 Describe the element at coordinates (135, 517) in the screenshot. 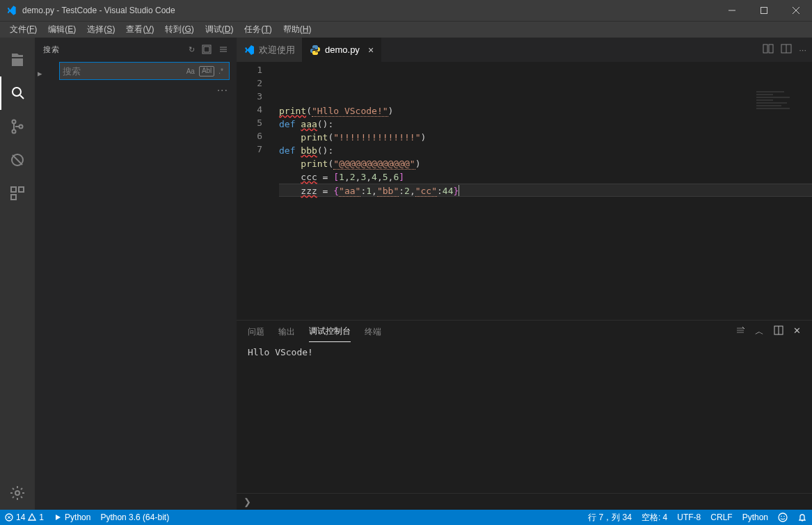

I see `status-python-version: Python 3.6 (64-bit)` at that location.